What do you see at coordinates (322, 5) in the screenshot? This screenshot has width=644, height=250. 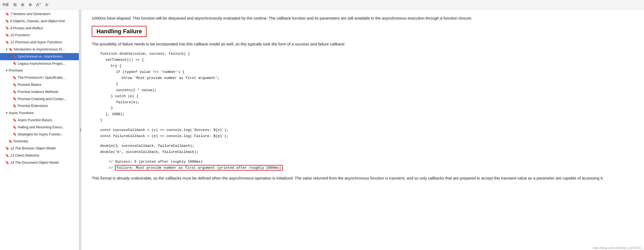 I see `toolbar: 书签 ⊞ ⊕ ⊕ A+ A-` at bounding box center [322, 5].